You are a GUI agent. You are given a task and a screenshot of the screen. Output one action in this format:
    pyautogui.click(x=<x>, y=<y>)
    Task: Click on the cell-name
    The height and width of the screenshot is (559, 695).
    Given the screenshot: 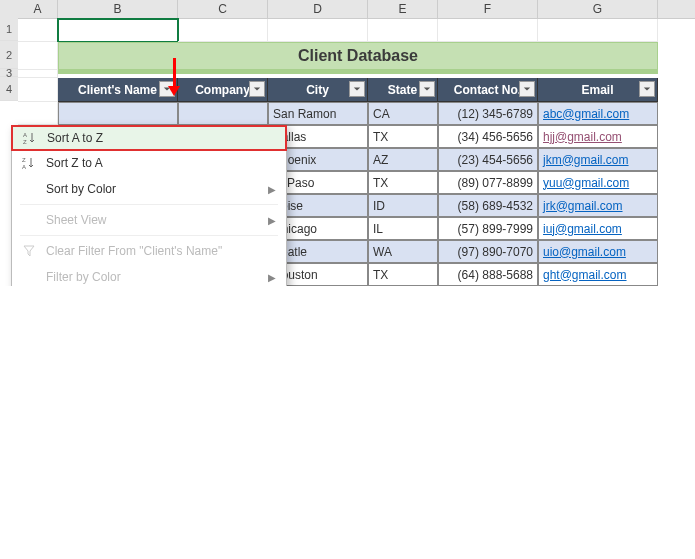 What is the action you would take?
    pyautogui.click(x=118, y=114)
    